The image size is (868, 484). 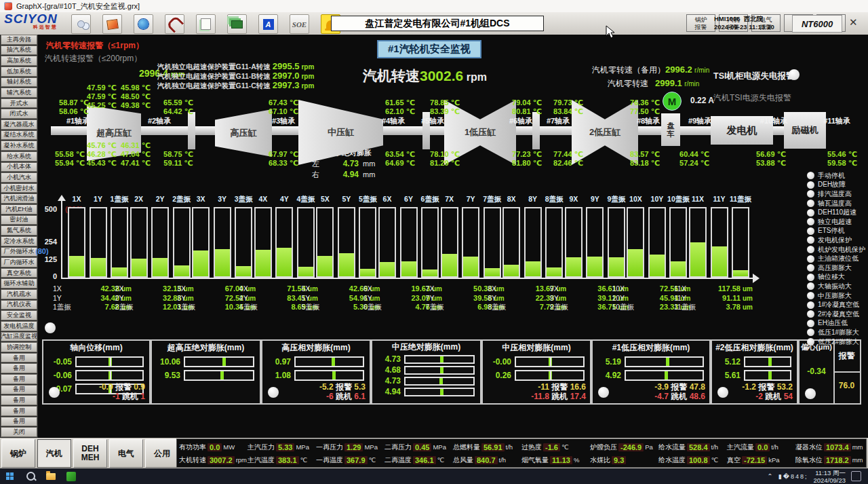 I want to click on sidebar-item-主再旁路: 主再旁路, so click(x=19, y=39).